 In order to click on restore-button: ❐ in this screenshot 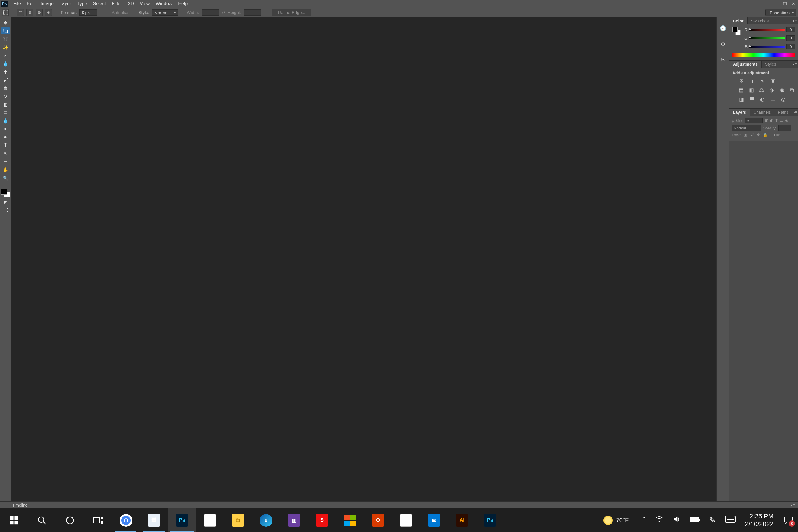, I will do `click(785, 4)`.